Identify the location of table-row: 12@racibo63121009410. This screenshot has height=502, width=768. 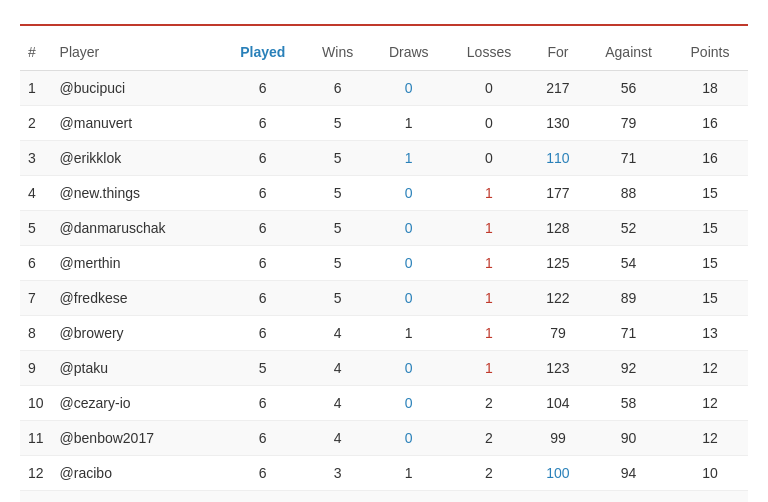
(384, 474).